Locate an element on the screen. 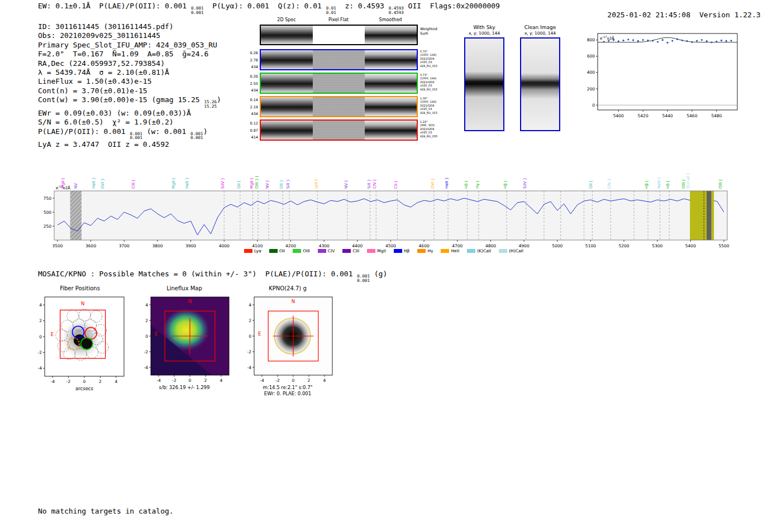  info-line-6: λ = 5439.74Å σ = 2.10(±0.81)Å is located at coordinates (130, 73).